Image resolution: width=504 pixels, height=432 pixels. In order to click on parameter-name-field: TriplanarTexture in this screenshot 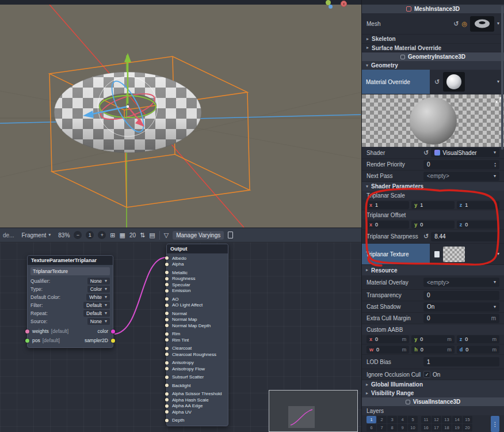, I will do `click(70, 271)`.